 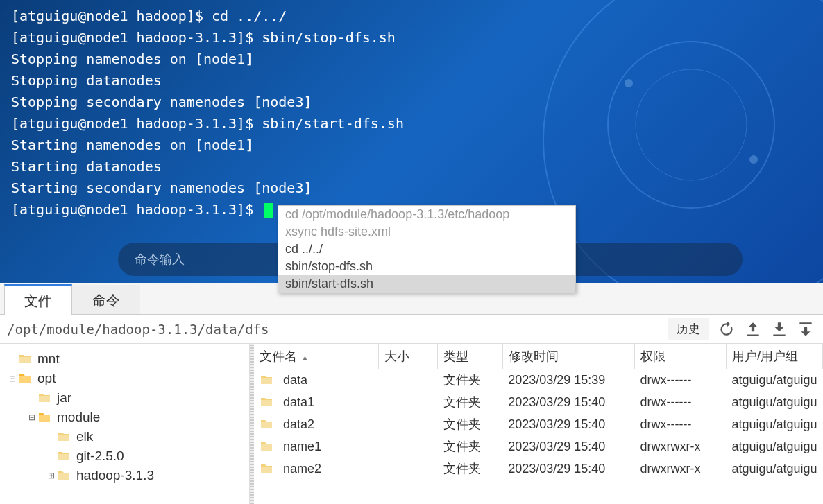 I want to click on history-button: 历史, so click(x=688, y=329).